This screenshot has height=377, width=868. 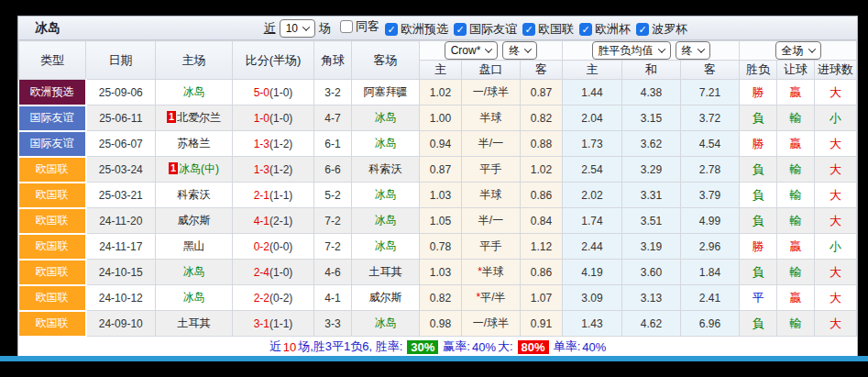 What do you see at coordinates (693, 50) in the screenshot?
I see `europe-period-select: 终` at bounding box center [693, 50].